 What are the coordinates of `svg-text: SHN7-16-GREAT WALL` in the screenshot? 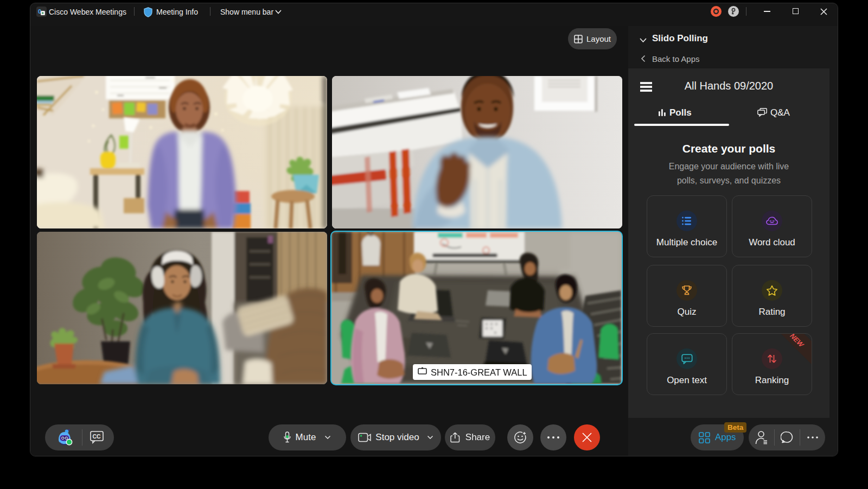 It's located at (479, 372).